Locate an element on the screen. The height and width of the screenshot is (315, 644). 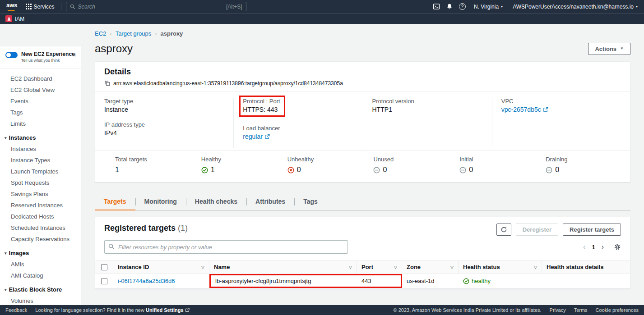
sidebar-item-launch-templates: Launch Templates is located at coordinates (41, 171).